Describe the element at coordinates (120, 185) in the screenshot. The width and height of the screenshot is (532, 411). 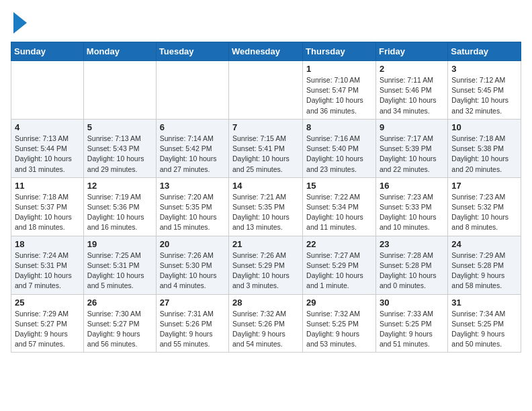
I see `day-number: 12` at that location.